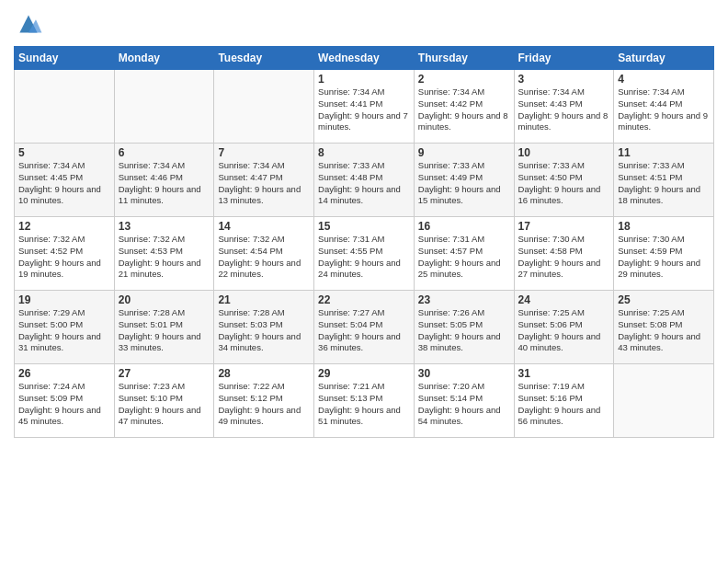 Image resolution: width=728 pixels, height=563 pixels. What do you see at coordinates (564, 405) in the screenshot?
I see `day-info: Sunrise: 7:19 AM Sunset: 5:16 PM Dayligh…` at bounding box center [564, 405].